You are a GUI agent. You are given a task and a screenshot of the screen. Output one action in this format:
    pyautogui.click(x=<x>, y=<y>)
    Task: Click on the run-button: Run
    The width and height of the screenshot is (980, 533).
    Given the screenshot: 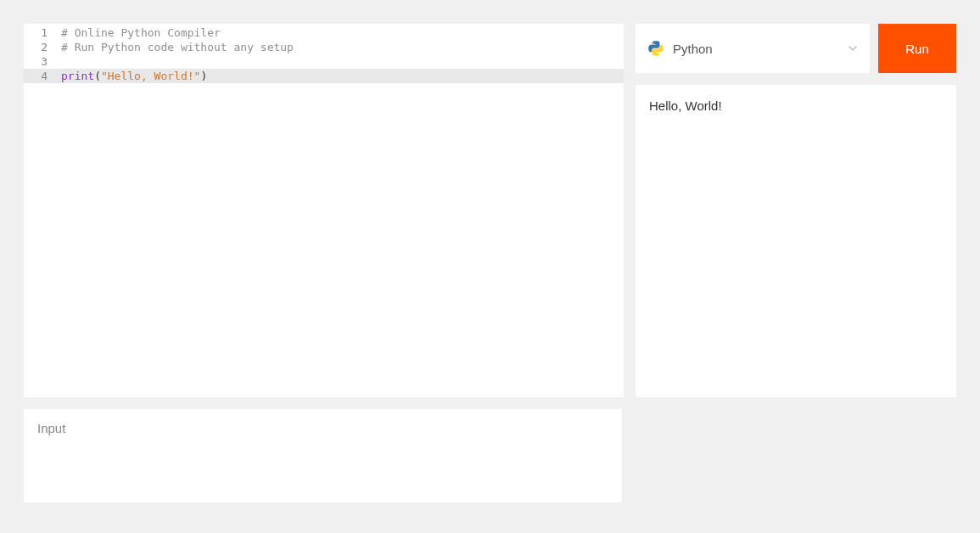 What is the action you would take?
    pyautogui.click(x=917, y=48)
    